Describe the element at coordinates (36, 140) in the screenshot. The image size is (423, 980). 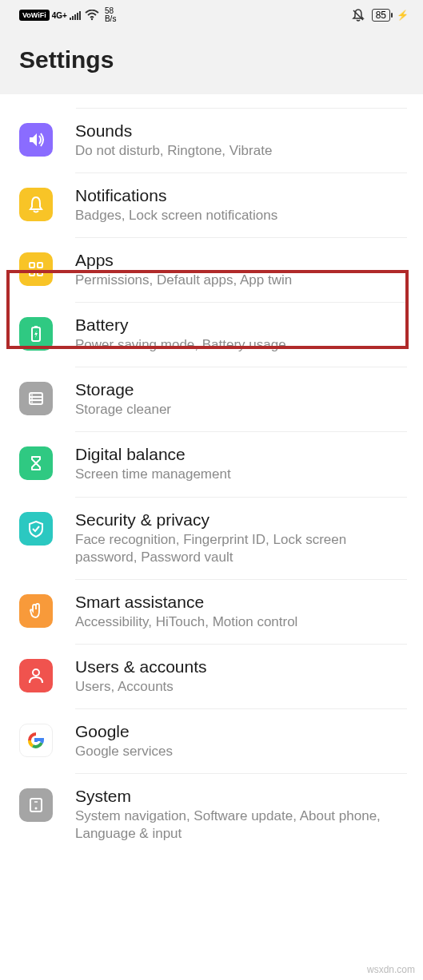
I see `sound-icon` at that location.